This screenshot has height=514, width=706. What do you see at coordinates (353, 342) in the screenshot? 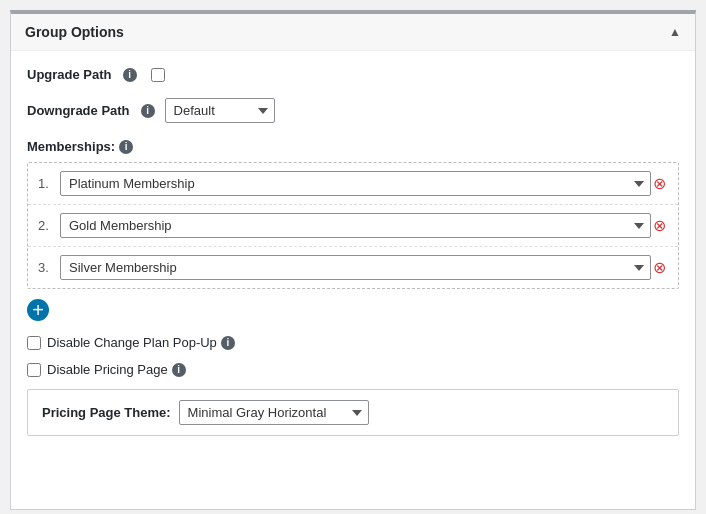
I see `disable-change-plan-row: Disable Change Plan Pop-Up i` at bounding box center [353, 342].